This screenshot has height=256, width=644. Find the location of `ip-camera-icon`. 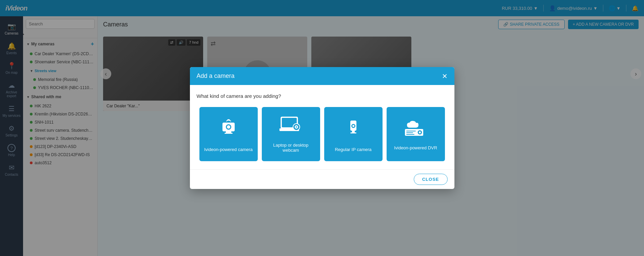

ip-camera-icon is located at coordinates (353, 130).